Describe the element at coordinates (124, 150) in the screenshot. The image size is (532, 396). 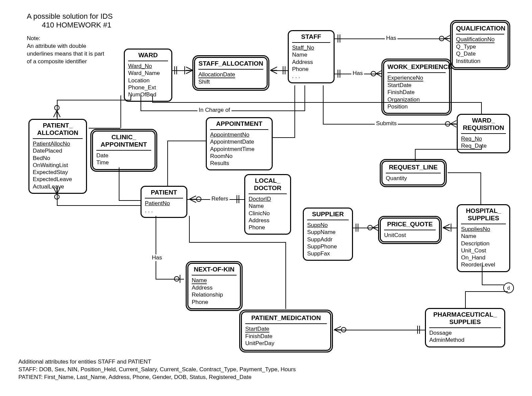
I see `entity-clinic-appointment: CLINIC_ APPOINTMENTDateTime` at that location.